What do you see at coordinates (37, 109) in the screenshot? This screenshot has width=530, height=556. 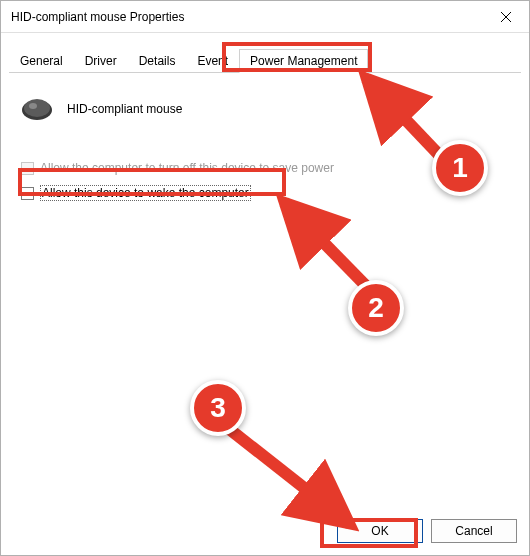 I see `mouse-icon` at bounding box center [37, 109].